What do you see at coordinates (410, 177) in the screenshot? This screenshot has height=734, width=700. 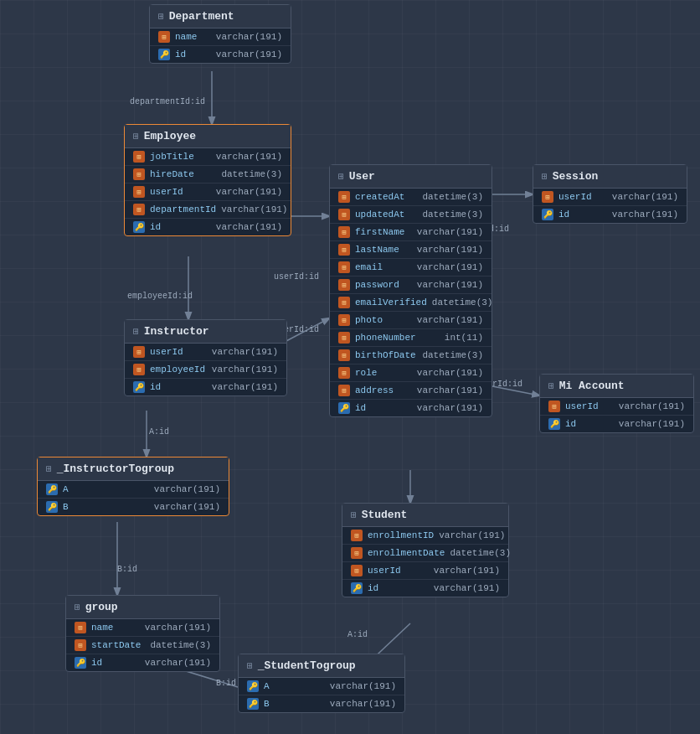 I see `table-header-user: ⊞ User` at bounding box center [410, 177].